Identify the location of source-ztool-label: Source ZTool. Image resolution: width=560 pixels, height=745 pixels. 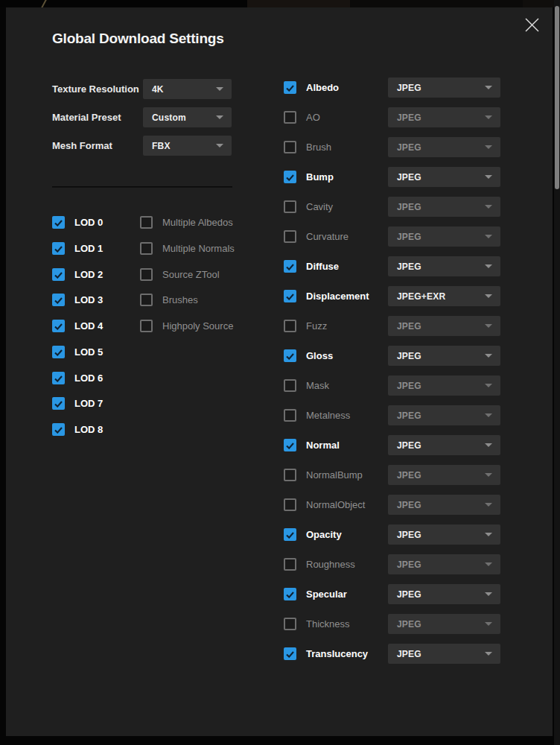
(191, 274).